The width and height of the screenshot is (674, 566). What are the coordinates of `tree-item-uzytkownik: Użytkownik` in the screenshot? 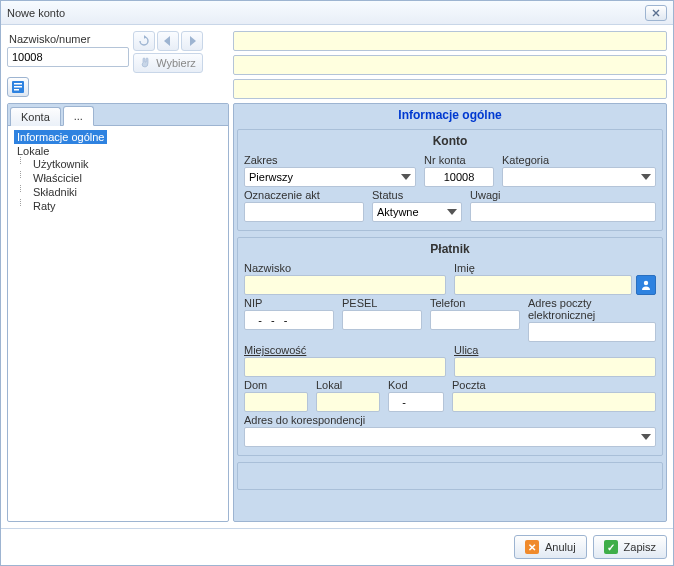 It's located at (127, 164).